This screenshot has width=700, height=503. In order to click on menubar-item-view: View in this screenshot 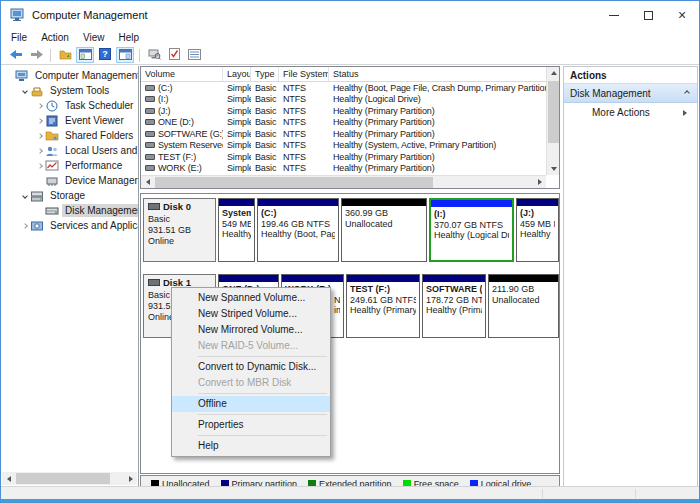, I will do `click(94, 38)`.